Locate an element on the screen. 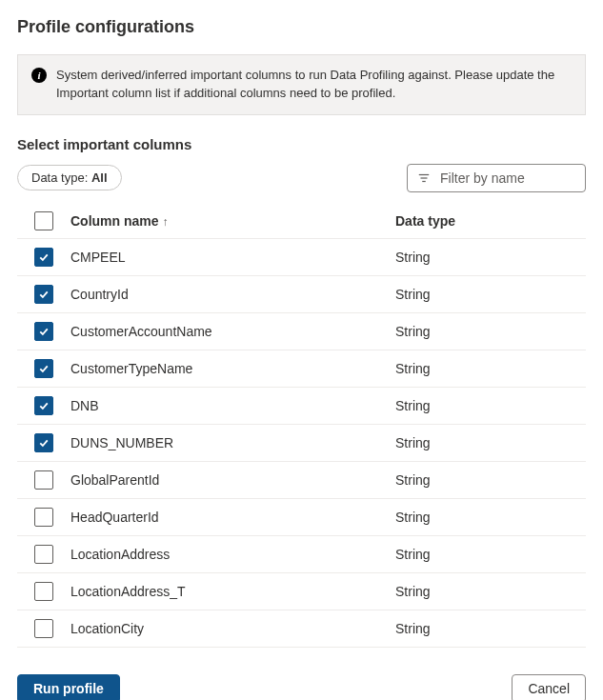  filter-row: Data type: All is located at coordinates (301, 178).